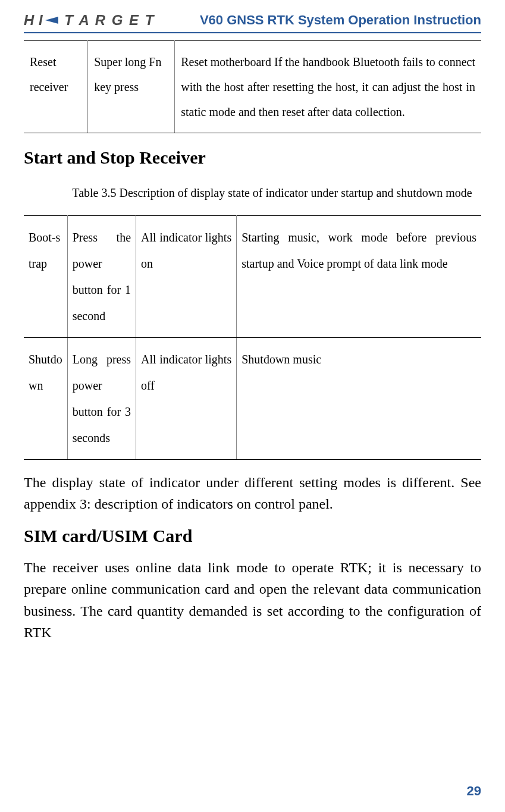 This screenshot has width=505, height=812. What do you see at coordinates (89, 20) in the screenshot?
I see `brand-logo: H I T A R G E T` at bounding box center [89, 20].